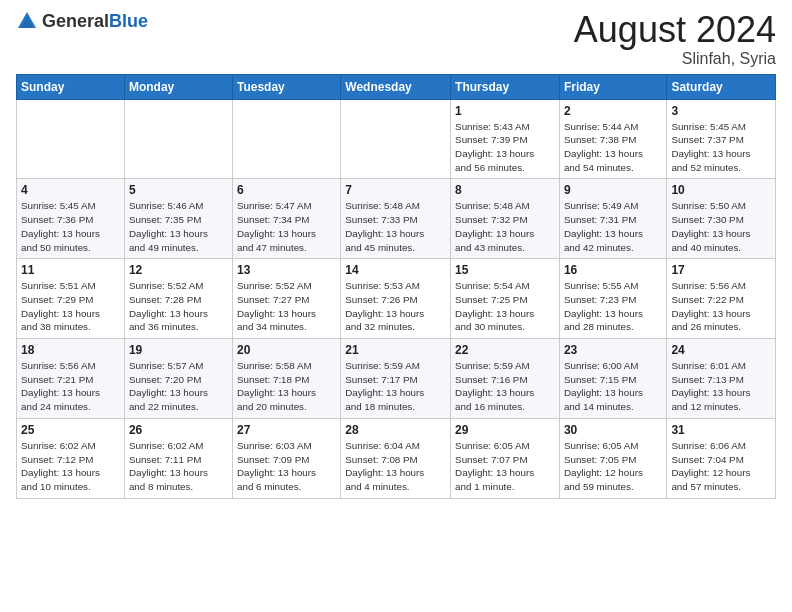 This screenshot has width=792, height=612. What do you see at coordinates (286, 379) in the screenshot?
I see `calendar-cell: 20Sunrise: 5:58 AM Sunset: 7:18 PM Dayli…` at bounding box center [286, 379].